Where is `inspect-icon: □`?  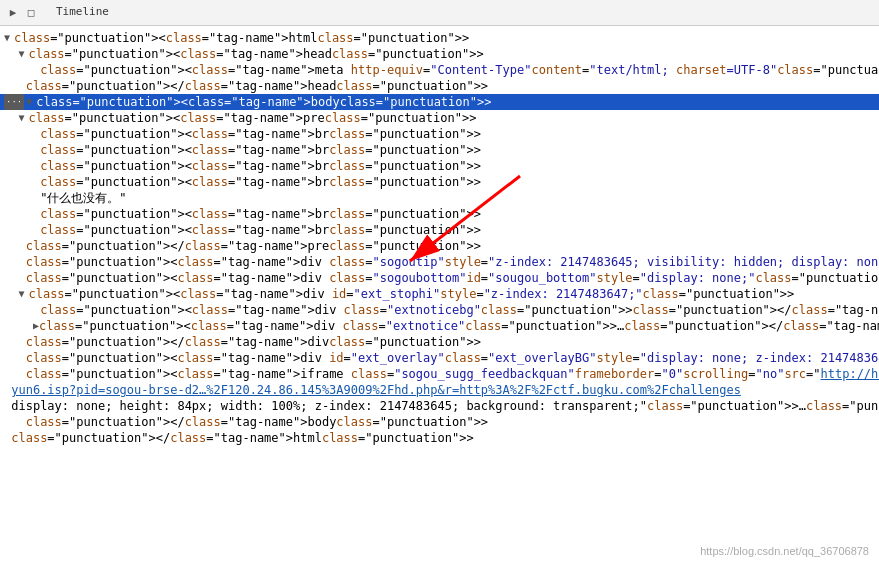 inspect-icon: □ is located at coordinates (31, 13).